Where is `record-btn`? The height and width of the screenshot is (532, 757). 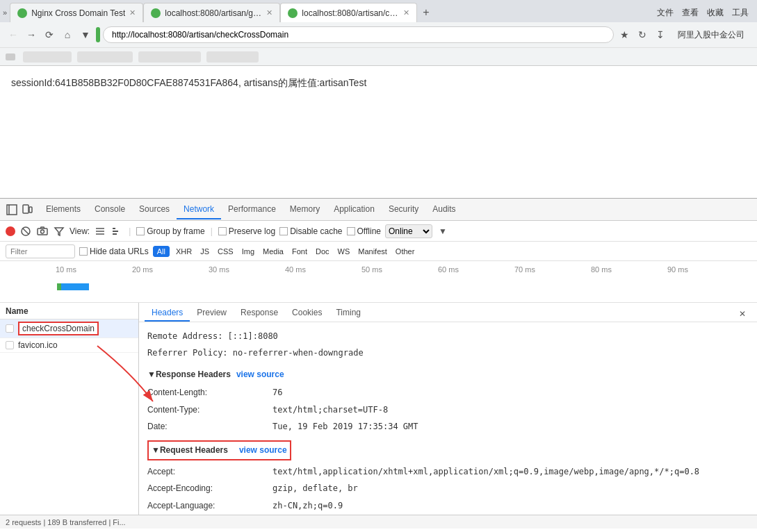 record-btn is located at coordinates (10, 231).